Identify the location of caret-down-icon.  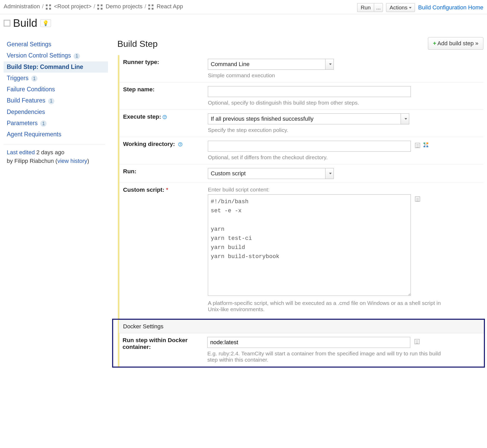
(410, 8).